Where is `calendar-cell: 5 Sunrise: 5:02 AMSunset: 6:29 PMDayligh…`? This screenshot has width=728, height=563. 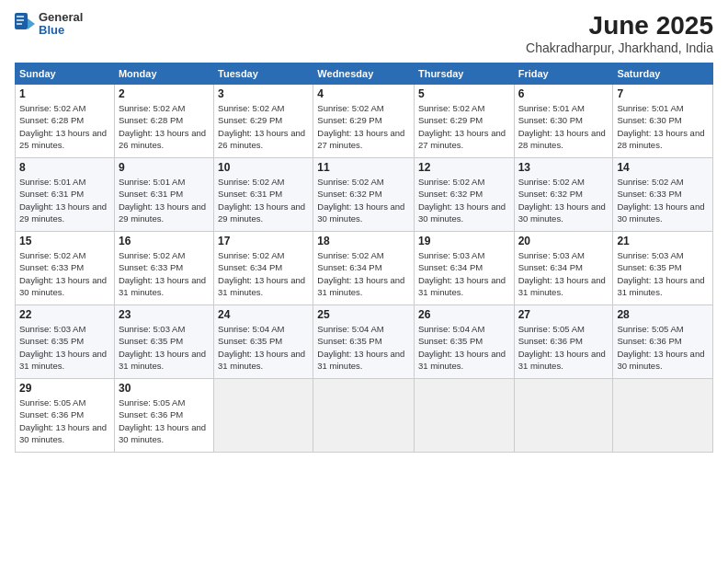 calendar-cell: 5 Sunrise: 5:02 AMSunset: 6:29 PMDayligh… is located at coordinates (463, 121).